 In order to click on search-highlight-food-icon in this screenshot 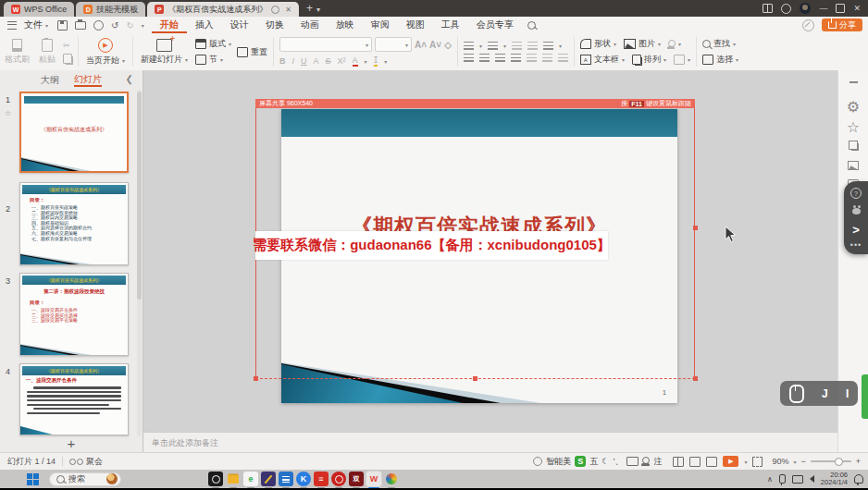, I will do `click(112, 479)`.